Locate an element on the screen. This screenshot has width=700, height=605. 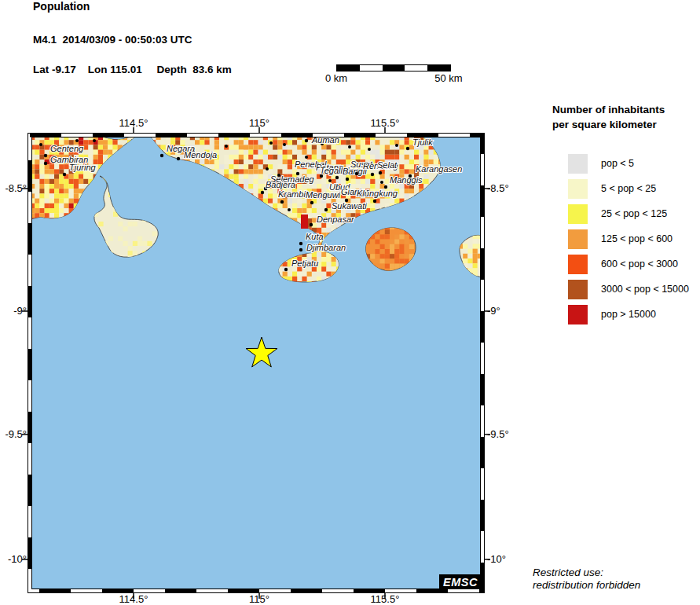
legend-item-label: pop > 15000 is located at coordinates (629, 314).